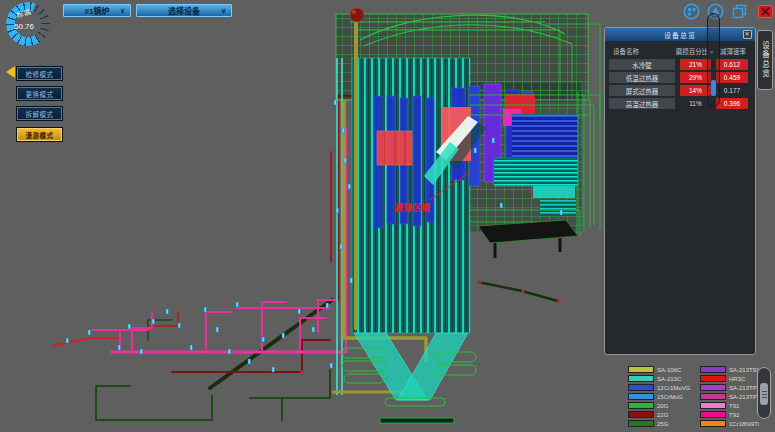  What do you see at coordinates (662, 415) in the screenshot?
I see `legend-label: 22G` at bounding box center [662, 415].